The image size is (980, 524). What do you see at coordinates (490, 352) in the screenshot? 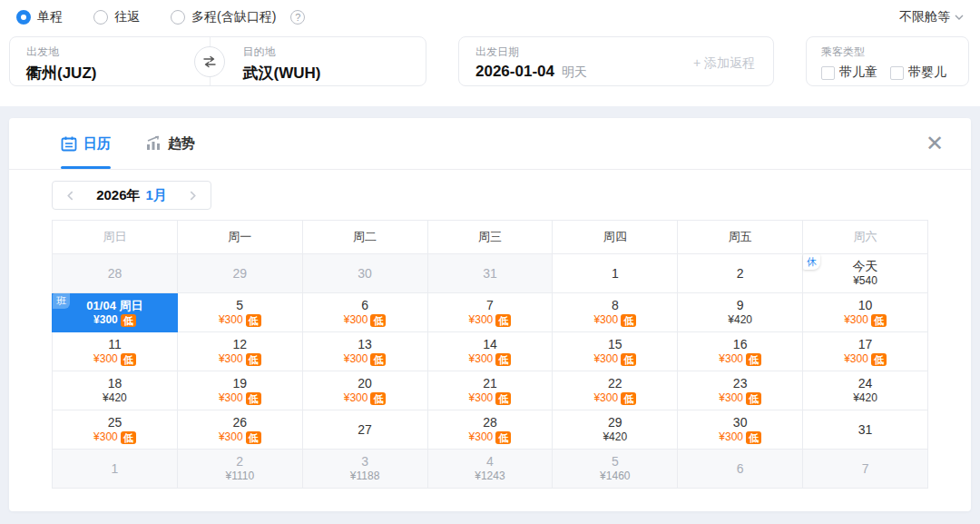
I see `calendar-week-row: 11¥300低12¥300低13¥300低14¥300低15¥300低16¥30…` at bounding box center [490, 352].